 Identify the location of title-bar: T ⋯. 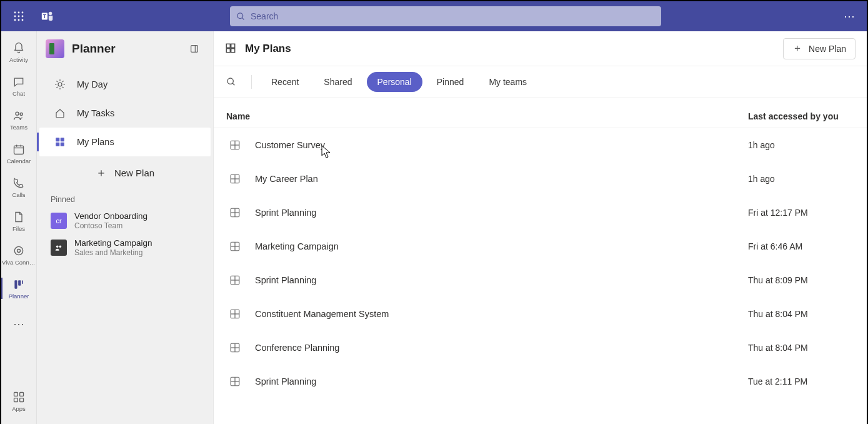
(434, 16).